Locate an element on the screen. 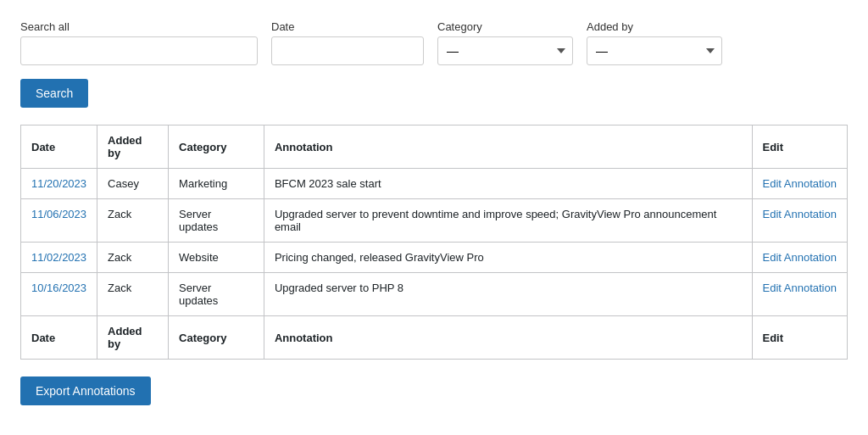 Image resolution: width=868 pixels, height=435 pixels. search-all-input is located at coordinates (139, 51).